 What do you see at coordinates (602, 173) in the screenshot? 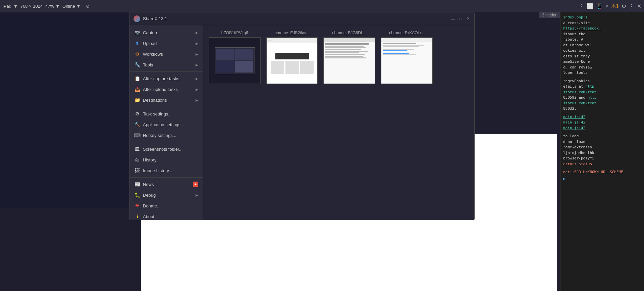
I see `devtools-line-27: net::ERR_UNKNOWN_URL_SCHEME` at bounding box center [602, 173].